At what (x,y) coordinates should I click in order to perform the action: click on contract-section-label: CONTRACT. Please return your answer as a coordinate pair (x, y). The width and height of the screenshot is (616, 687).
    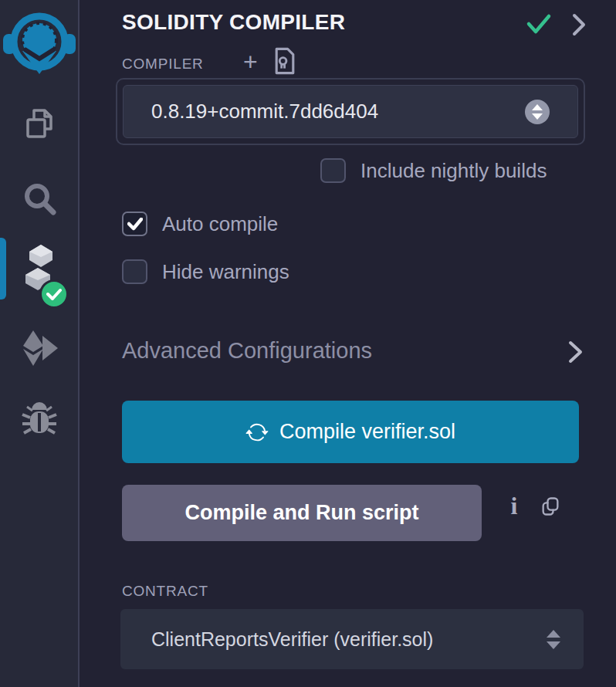
    Looking at the image, I should click on (165, 591).